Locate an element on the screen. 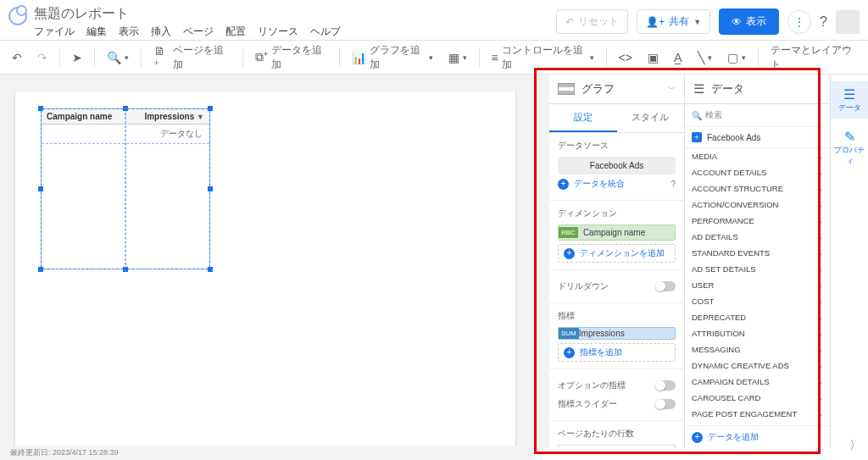 The image size is (868, 460). help-icon: ? is located at coordinates (673, 185).